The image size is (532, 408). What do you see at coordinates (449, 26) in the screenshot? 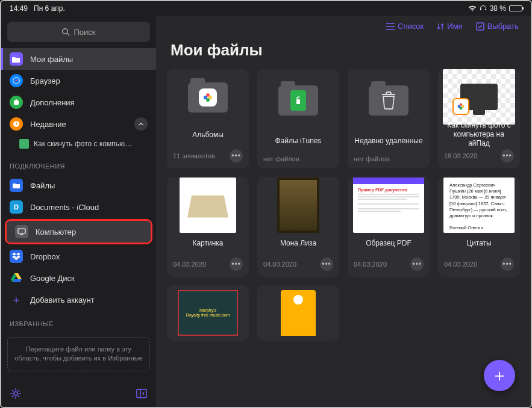
I see `sort-name-button: Имя` at bounding box center [449, 26].